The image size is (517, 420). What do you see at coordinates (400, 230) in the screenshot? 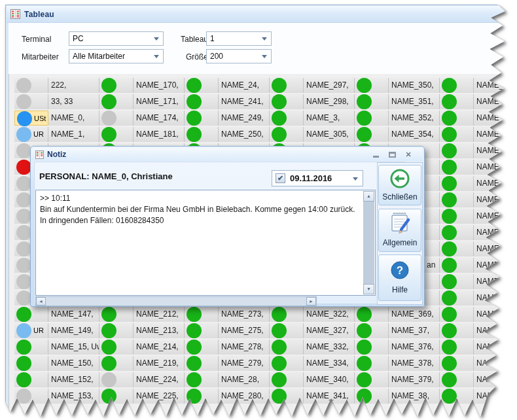
I see `allgemein-button: Allgemein` at bounding box center [400, 230].